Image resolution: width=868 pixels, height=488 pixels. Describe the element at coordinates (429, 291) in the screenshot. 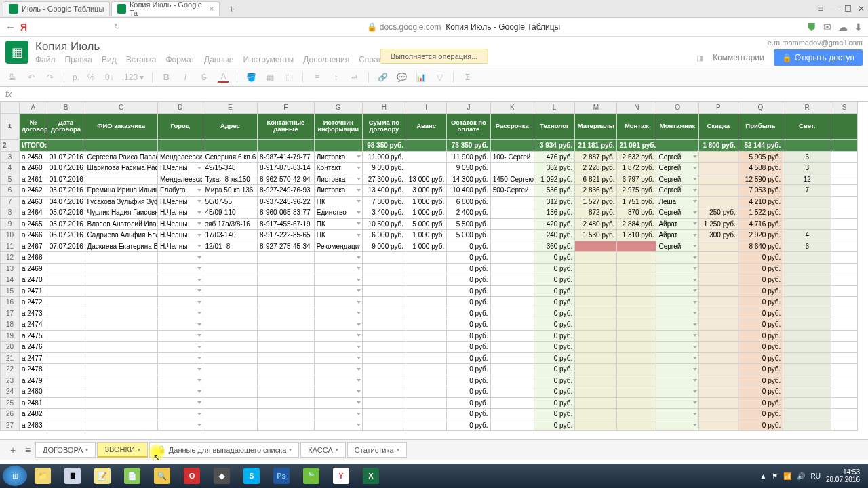

I see `table-row: 15а 24710 руб.0 руб.0 руб.` at that location.